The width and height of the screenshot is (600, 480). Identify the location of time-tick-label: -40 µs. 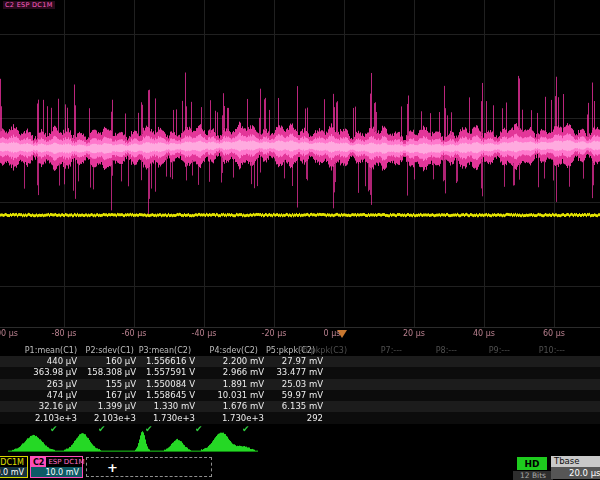
(204, 334).